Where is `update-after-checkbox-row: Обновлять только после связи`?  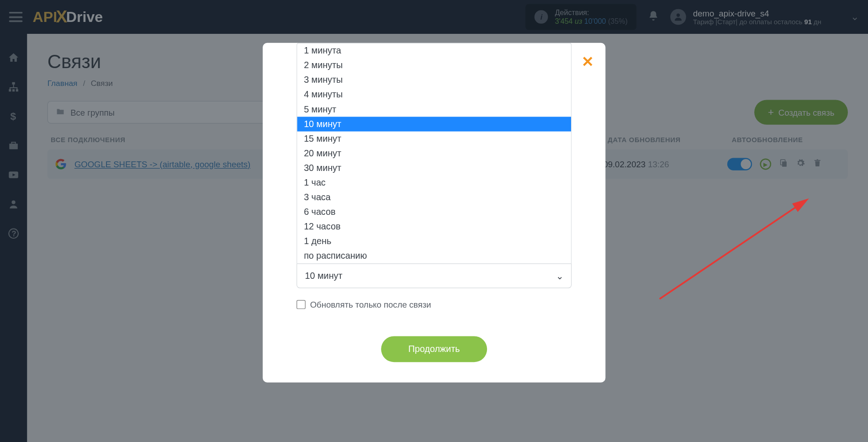
update-after-checkbox-row: Обновлять только после связи is located at coordinates (434, 304).